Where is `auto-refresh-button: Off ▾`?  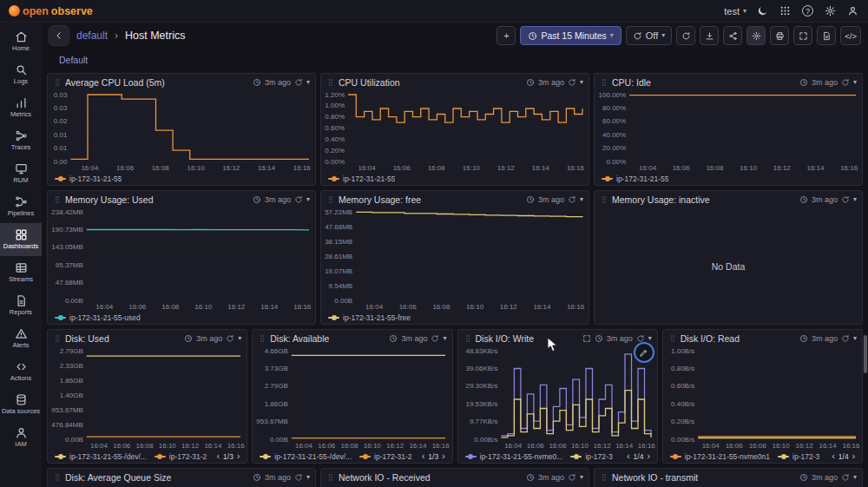
auto-refresh-button: Off ▾ is located at coordinates (649, 36).